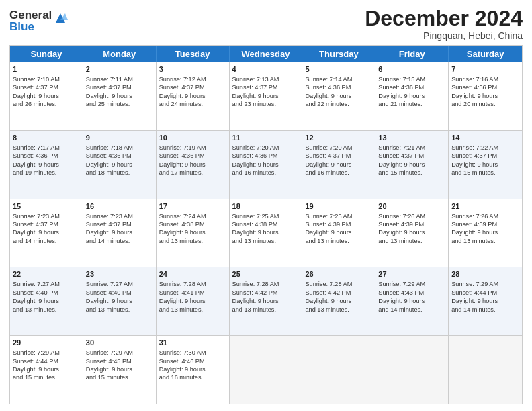  Describe the element at coordinates (46, 138) in the screenshot. I see `day-number: 8` at that location.